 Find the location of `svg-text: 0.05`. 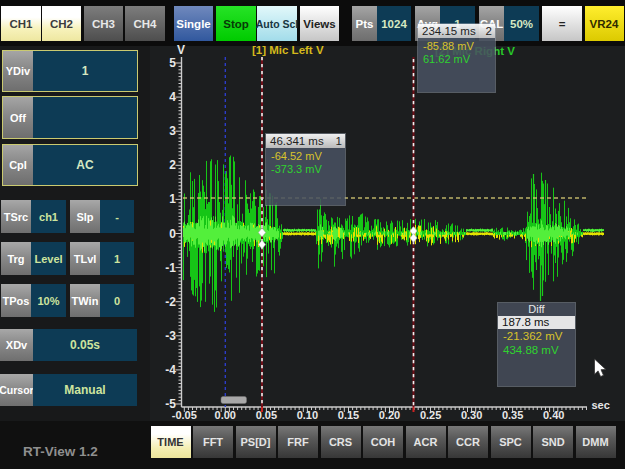

svg-text: 0.05 is located at coordinates (266, 415).